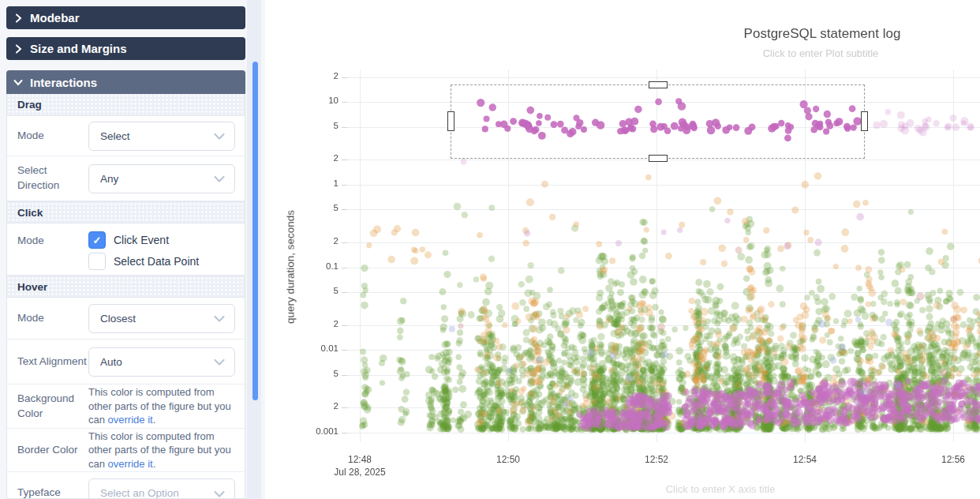 The height and width of the screenshot is (499, 980). Describe the element at coordinates (97, 261) in the screenshot. I see `select-data-point-checkbox` at that location.